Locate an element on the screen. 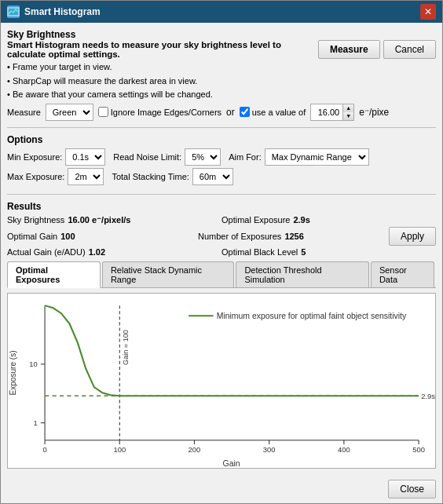  options-label: Options is located at coordinates (222, 140).